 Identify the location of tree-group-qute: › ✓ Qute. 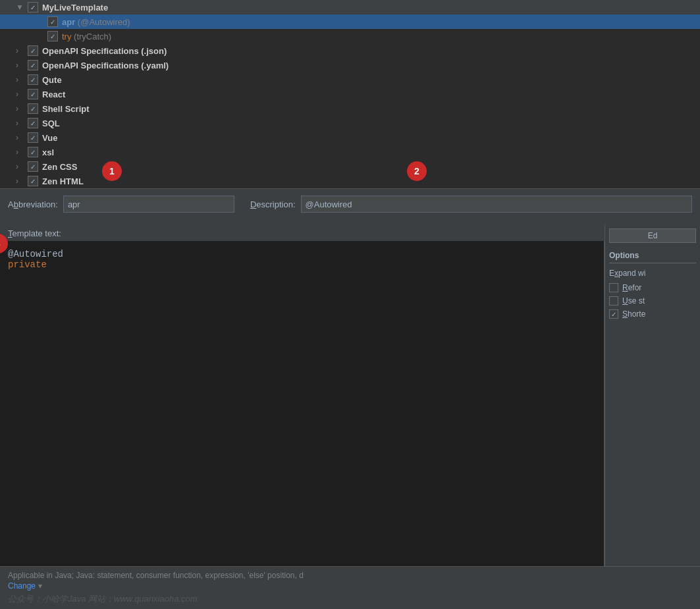
(350, 80).